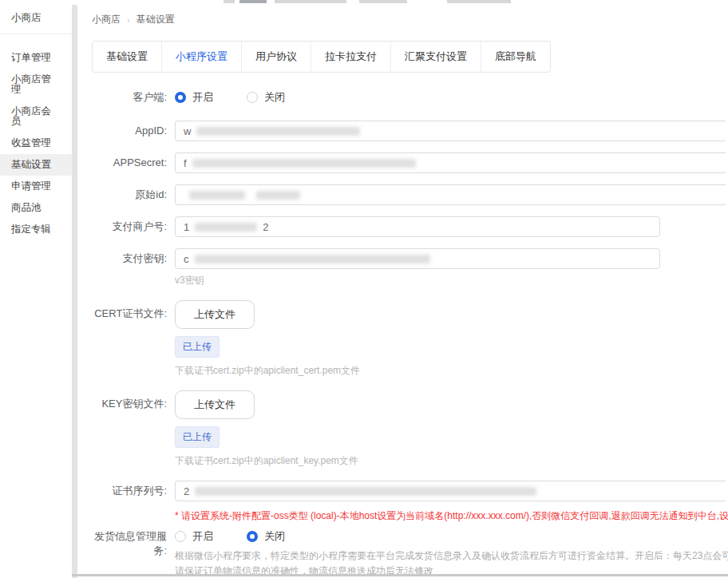 This screenshot has width=728, height=578. Describe the element at coordinates (36, 208) in the screenshot. I see `sidebar-item-product-pool: 商品池` at that location.